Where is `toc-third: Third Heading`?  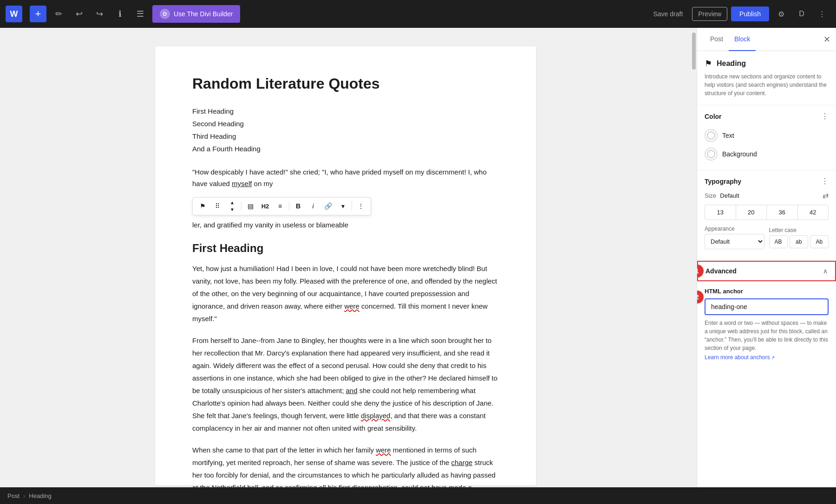 toc-third: Third Heading is located at coordinates (346, 136).